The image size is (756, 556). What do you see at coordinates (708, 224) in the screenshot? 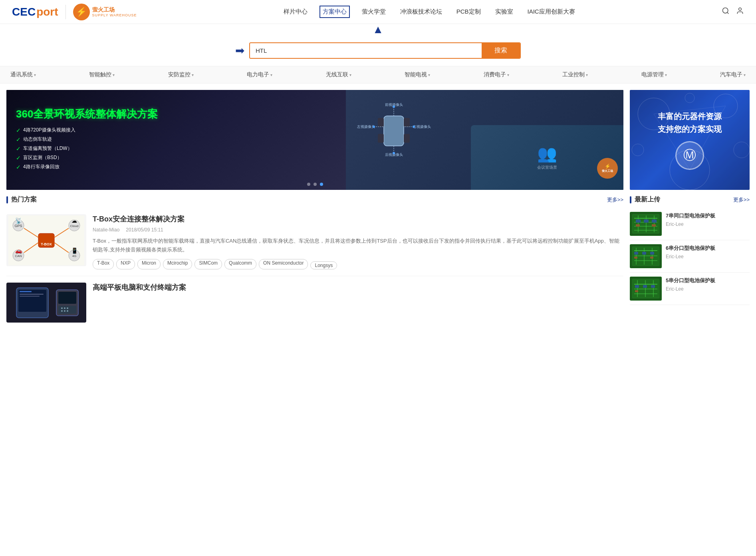
I see `latest-info-0: 7串同口型电池保护板 Eric-Lee` at bounding box center [708, 224].